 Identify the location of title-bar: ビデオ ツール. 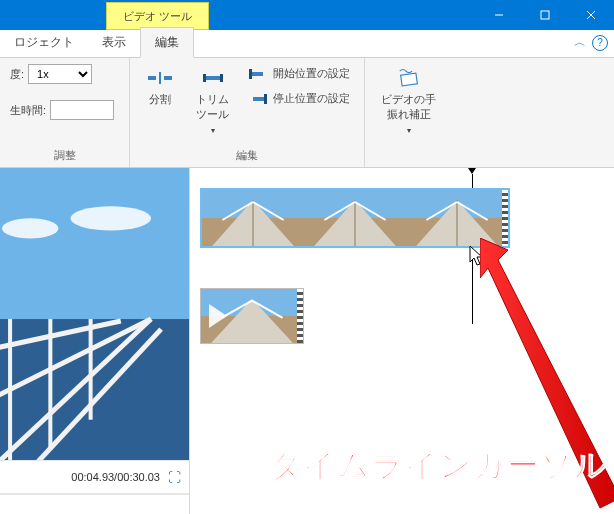
(307, 15).